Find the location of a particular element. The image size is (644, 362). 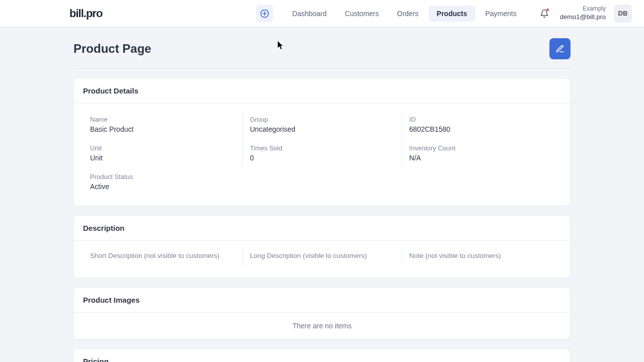

pricing-title: Pricing is located at coordinates (322, 355).